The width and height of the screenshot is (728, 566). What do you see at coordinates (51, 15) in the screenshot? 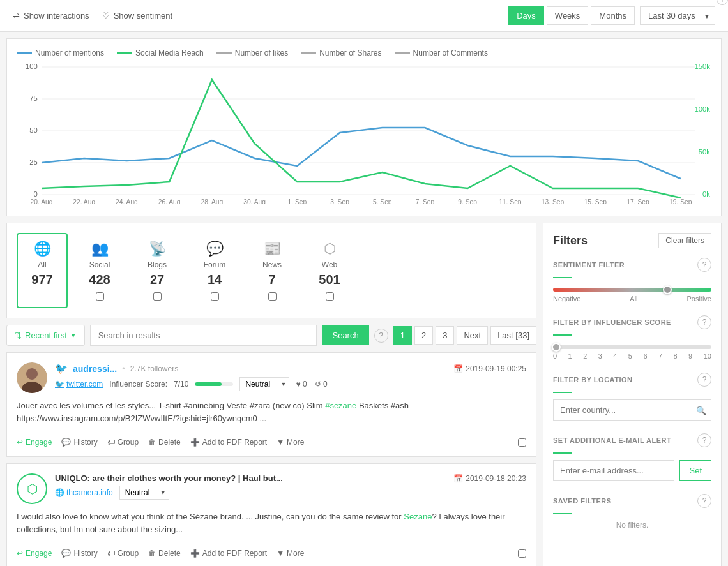
I see `show-interactions-btn: ⇌ Show interactions` at bounding box center [51, 15].